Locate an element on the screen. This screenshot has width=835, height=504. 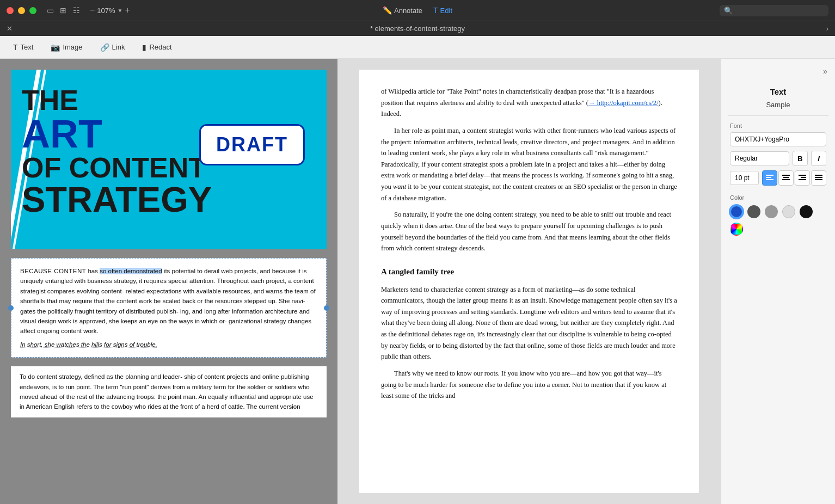
cover-of-text: OF CONTENT is located at coordinates (116, 168).